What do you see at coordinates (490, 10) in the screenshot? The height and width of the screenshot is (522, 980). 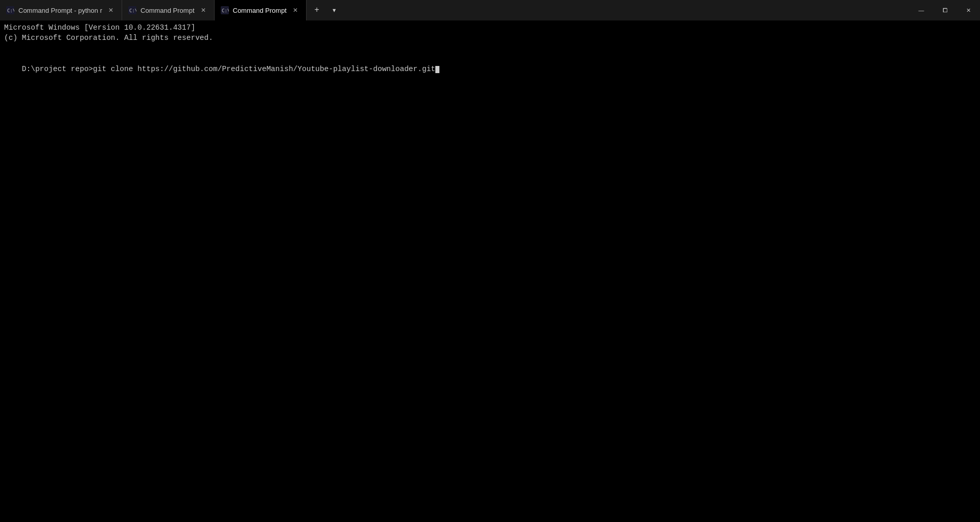 I see `title-bar: C:\ Command Prompt - python r ✕ C:\ Comm…` at bounding box center [490, 10].